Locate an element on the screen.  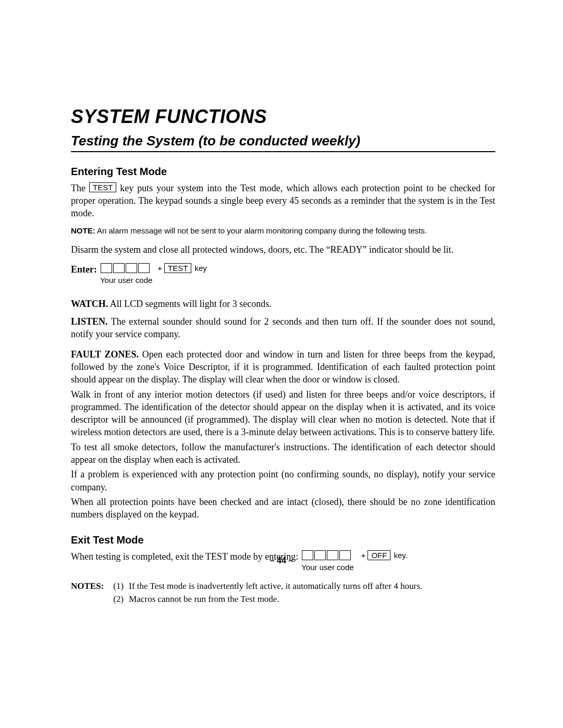
note-item: (2) Macros cannot be run from the Test m… is located at coordinates (304, 599).